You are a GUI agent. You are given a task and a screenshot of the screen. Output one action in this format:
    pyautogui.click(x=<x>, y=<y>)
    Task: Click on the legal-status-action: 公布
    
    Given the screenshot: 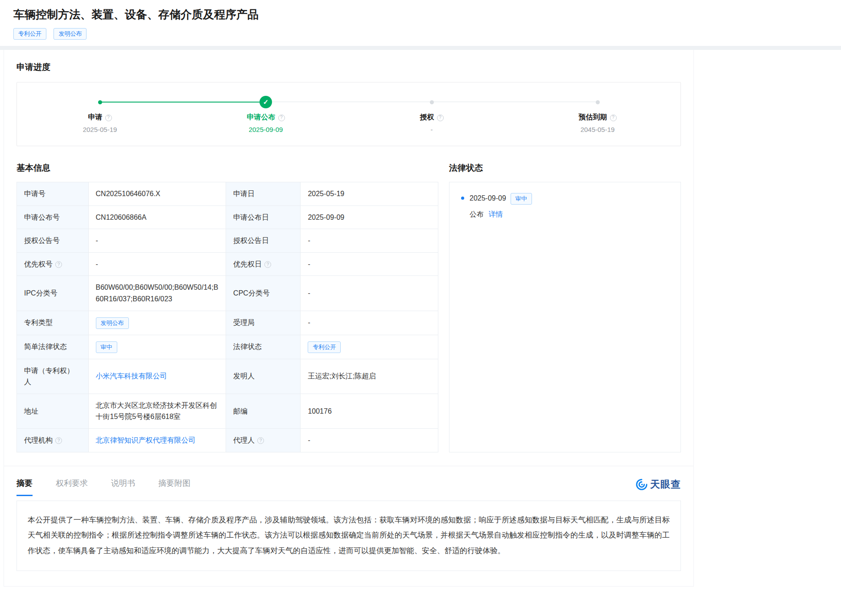 What is the action you would take?
    pyautogui.click(x=477, y=214)
    